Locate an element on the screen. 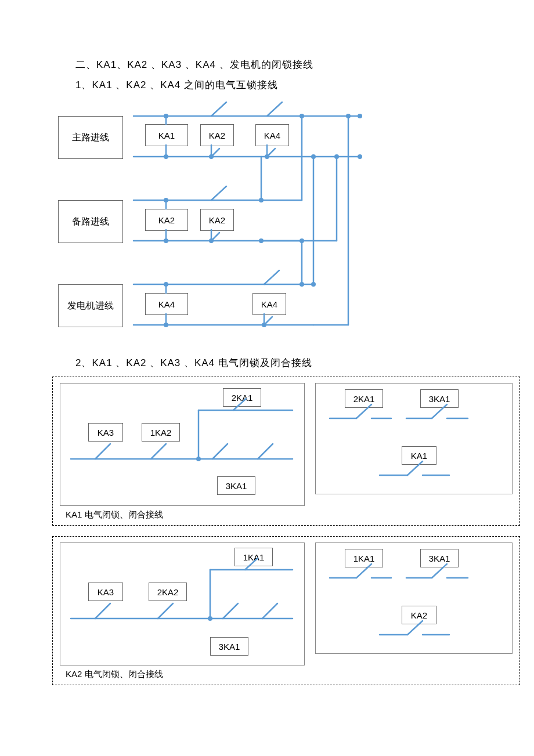 This screenshot has width=534, height=756. block-ka1-caption: KA1 电气闭锁、闭合接线 is located at coordinates (286, 515).